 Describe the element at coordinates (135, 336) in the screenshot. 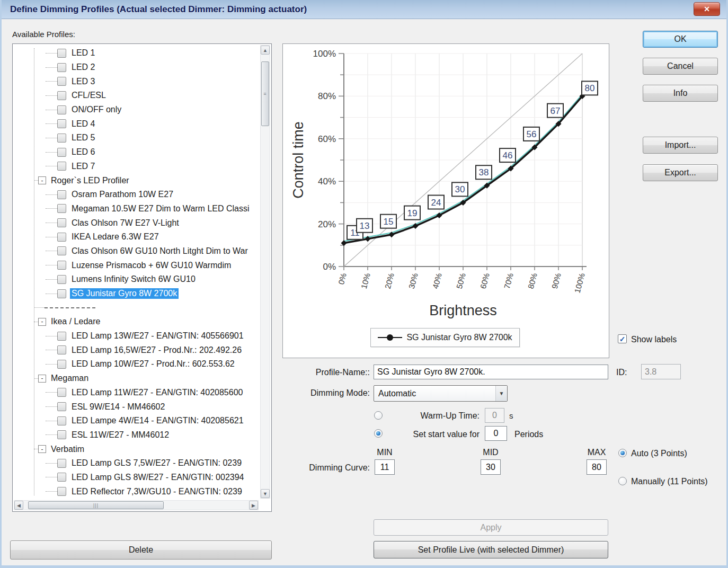

I see `tree-item: LED Lamp 13W/E27 - EAN/GTIN: 405566901` at that location.